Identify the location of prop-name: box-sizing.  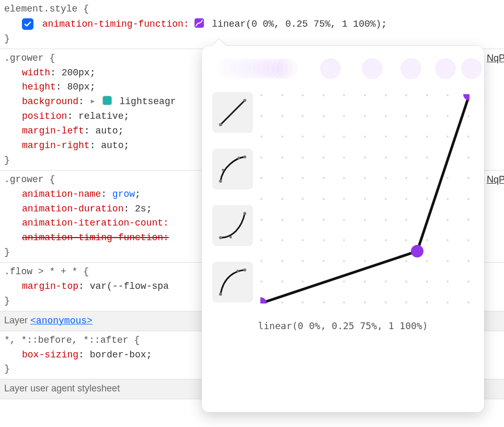
(50, 355).